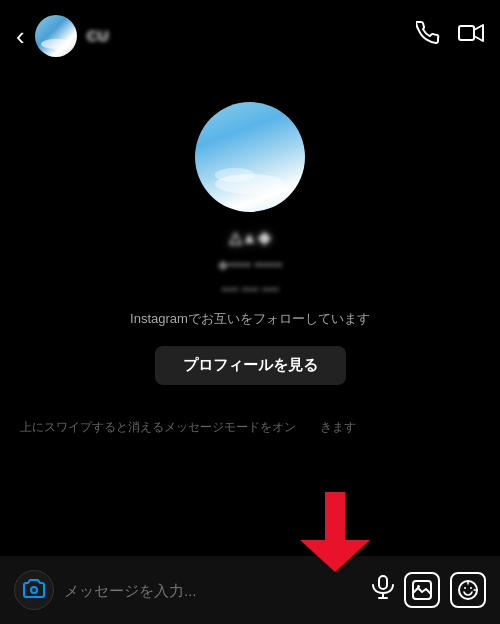 Image resolution: width=500 pixels, height=624 pixels. I want to click on back-button: ‹, so click(20, 36).